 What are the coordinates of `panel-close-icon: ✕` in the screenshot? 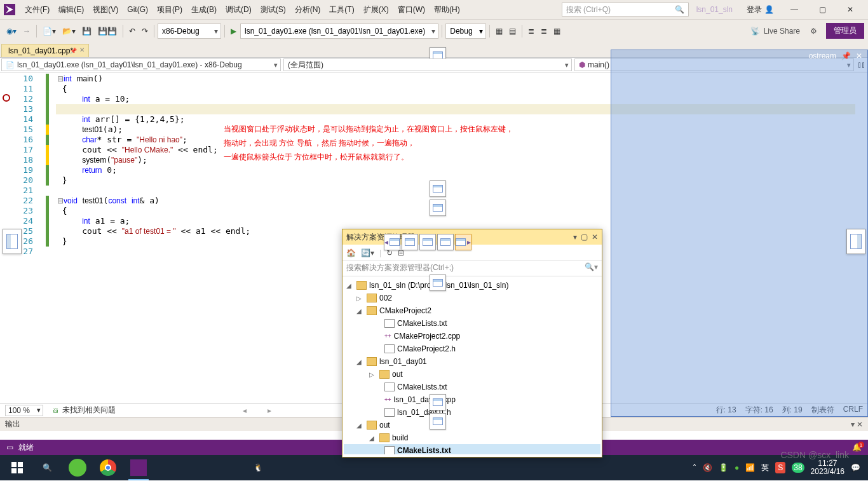 It's located at (595, 237).